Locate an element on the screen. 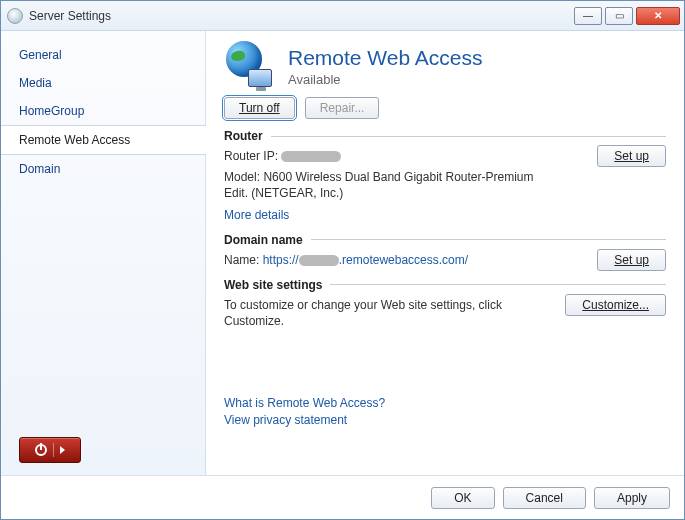 The image size is (685, 520). domain-name-label: Name: is located at coordinates (242, 260).